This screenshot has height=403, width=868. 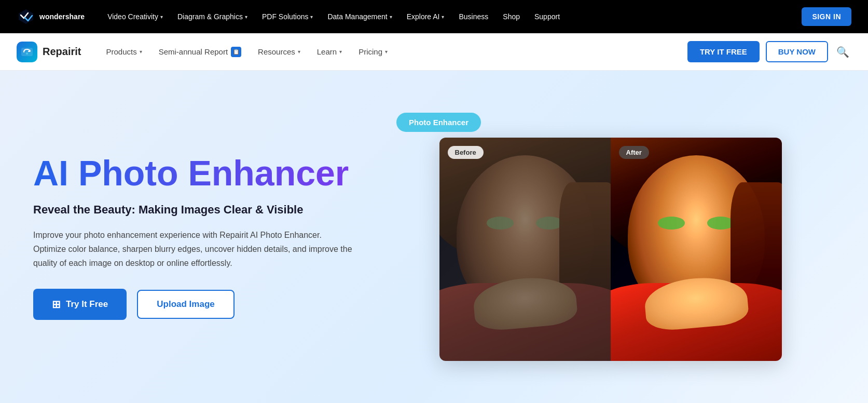 I want to click on nav-diagram-graphics: Diagram & Graphics ▾, so click(x=213, y=17).